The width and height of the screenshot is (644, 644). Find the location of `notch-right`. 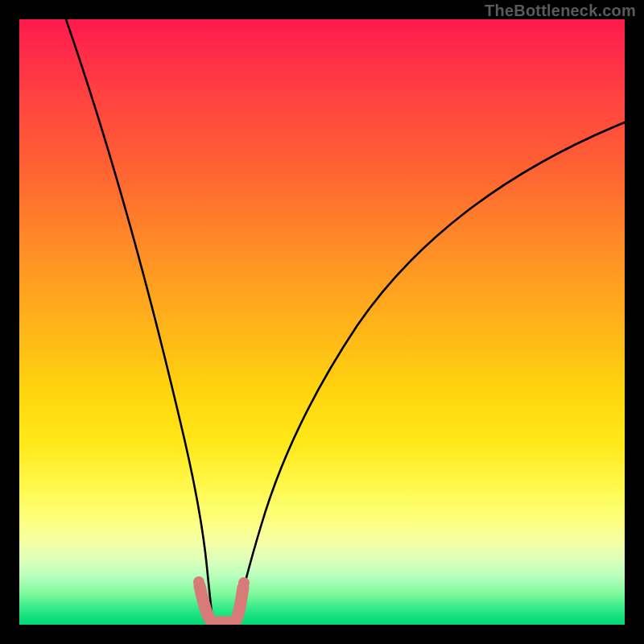

notch-right is located at coordinates (239, 605).